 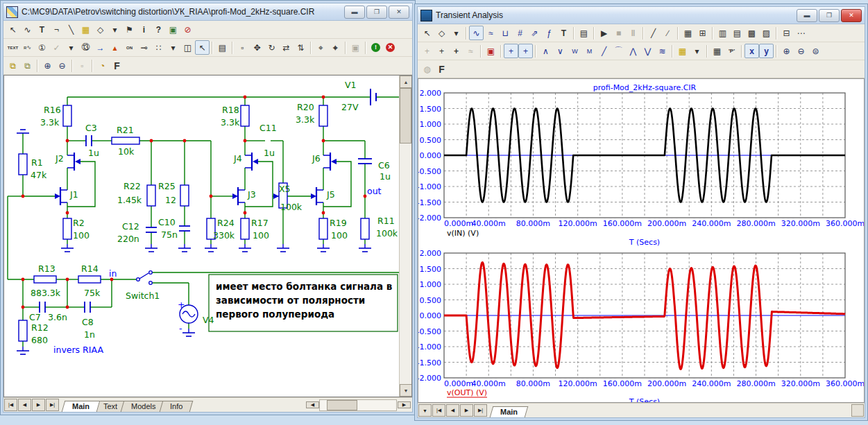 What do you see at coordinates (355, 47) in the screenshot?
I see `info-window-icon: ▣` at bounding box center [355, 47].